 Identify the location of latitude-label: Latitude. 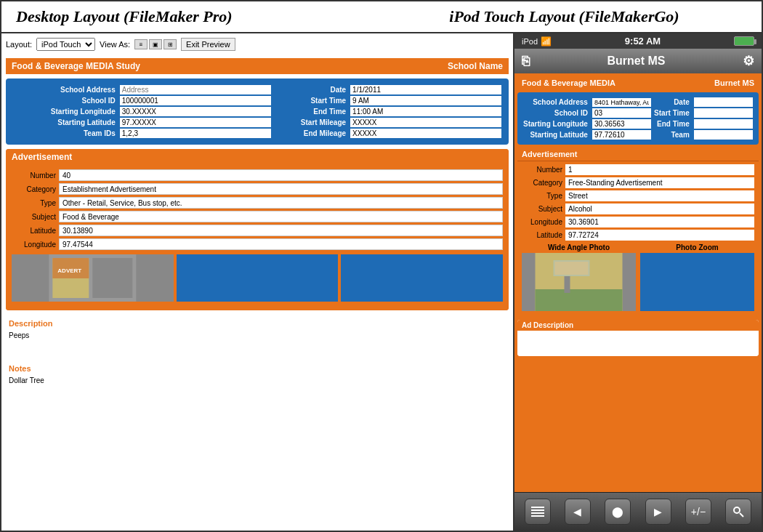
(35, 231).